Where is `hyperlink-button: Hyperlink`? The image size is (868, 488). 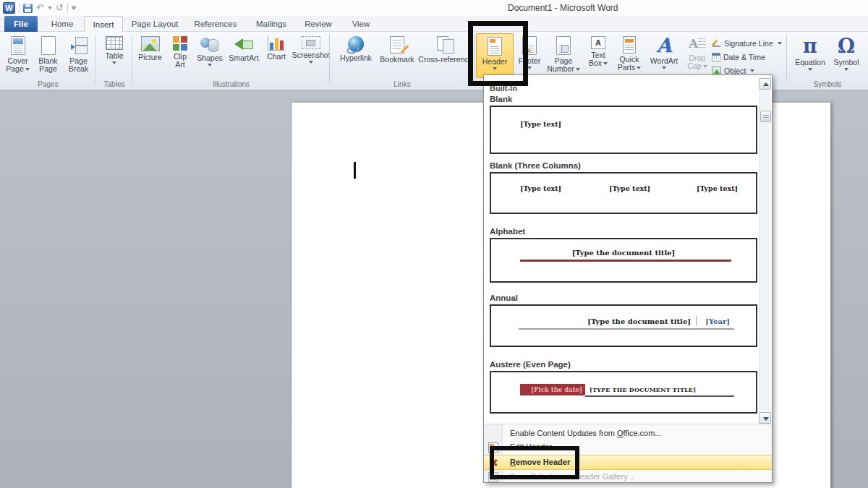 hyperlink-button: Hyperlink is located at coordinates (356, 56).